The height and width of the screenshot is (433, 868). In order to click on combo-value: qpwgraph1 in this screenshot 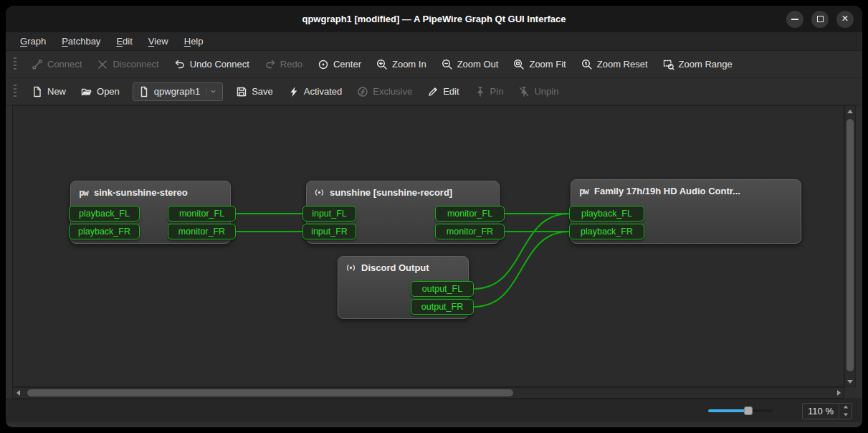, I will do `click(177, 92)`.